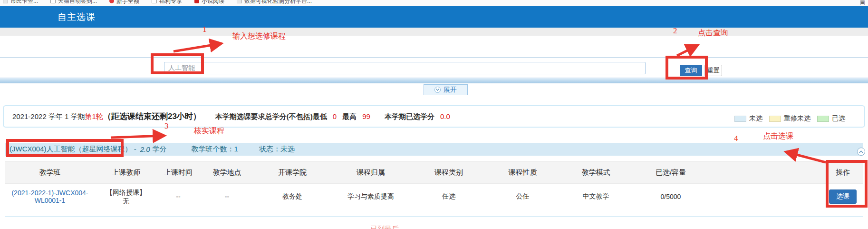 The height and width of the screenshot is (229, 868). What do you see at coordinates (213, 3) in the screenshot?
I see `bookmark-label: 小说阅读` at bounding box center [213, 3].